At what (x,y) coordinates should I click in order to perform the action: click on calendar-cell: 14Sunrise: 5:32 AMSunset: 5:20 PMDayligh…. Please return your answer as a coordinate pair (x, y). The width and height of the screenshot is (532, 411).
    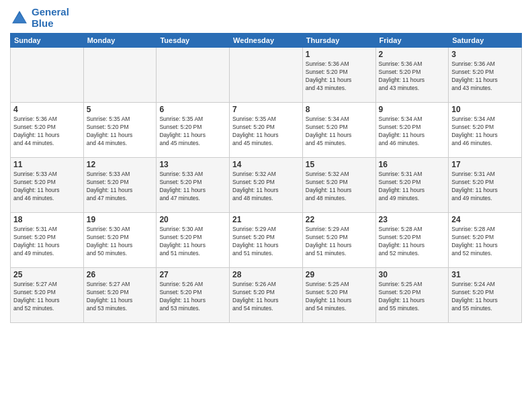
    Looking at the image, I should click on (266, 185).